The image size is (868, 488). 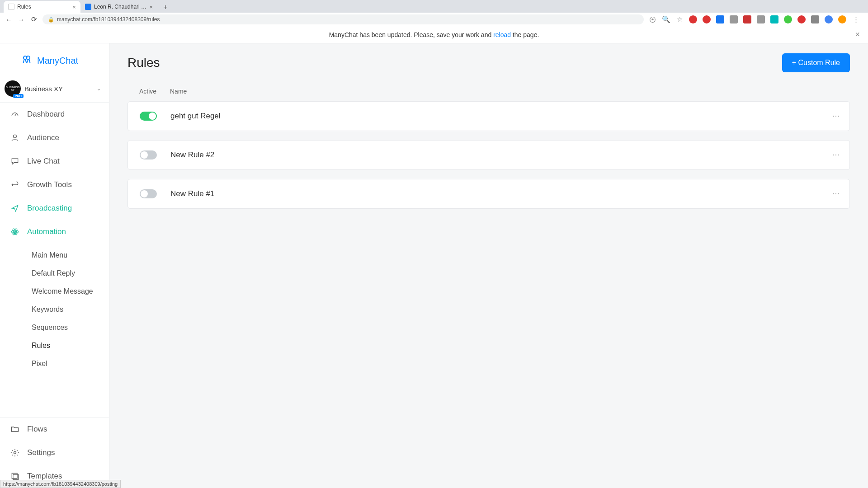 I want to click on nav-label: Audience, so click(x=43, y=138).